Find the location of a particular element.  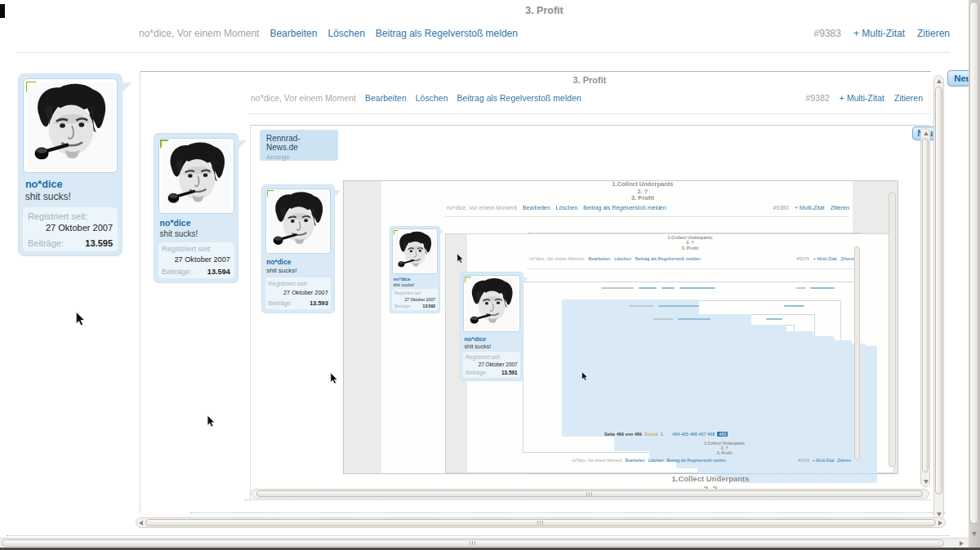

post-divider-l2 is located at coordinates (590, 114).